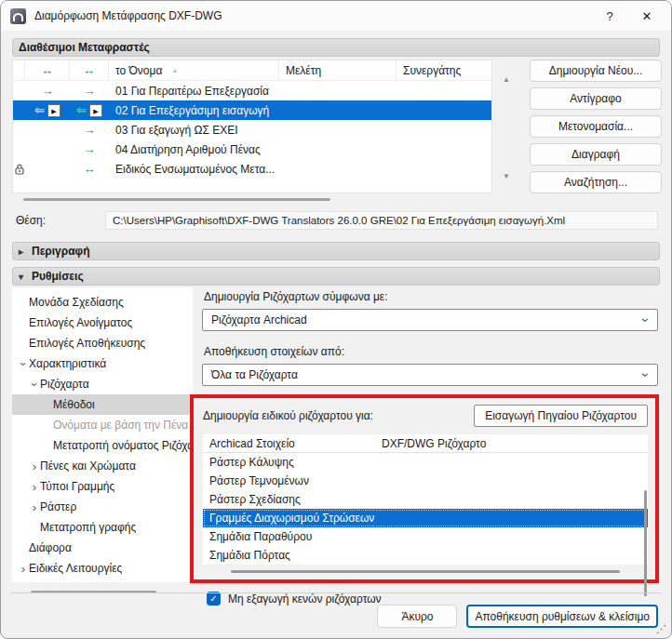 The width and height of the screenshot is (672, 639). What do you see at coordinates (194, 130) in the screenshot?
I see `translator-name: 03 Για εξαγωγή ΩΣ ΕΧΕΙ` at bounding box center [194, 130].